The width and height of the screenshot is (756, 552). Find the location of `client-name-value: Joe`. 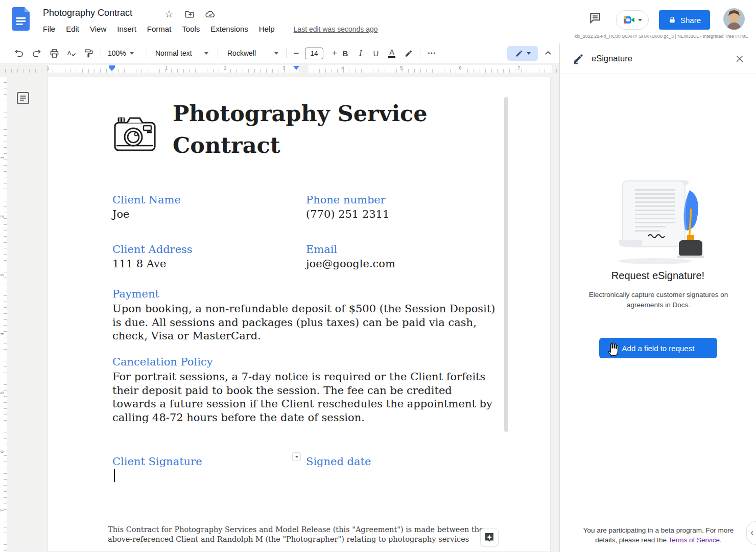

client-name-value: Joe is located at coordinates (121, 214).